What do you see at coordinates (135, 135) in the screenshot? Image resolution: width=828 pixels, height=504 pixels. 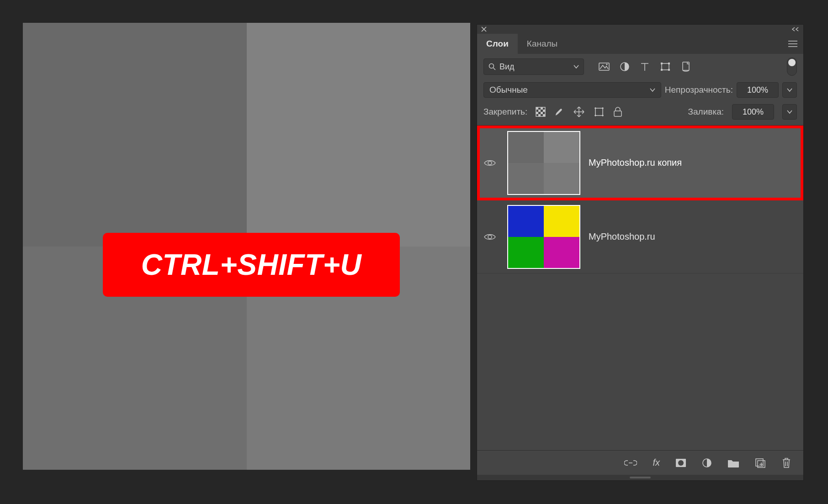 I see `canvas-quad-tl` at bounding box center [135, 135].